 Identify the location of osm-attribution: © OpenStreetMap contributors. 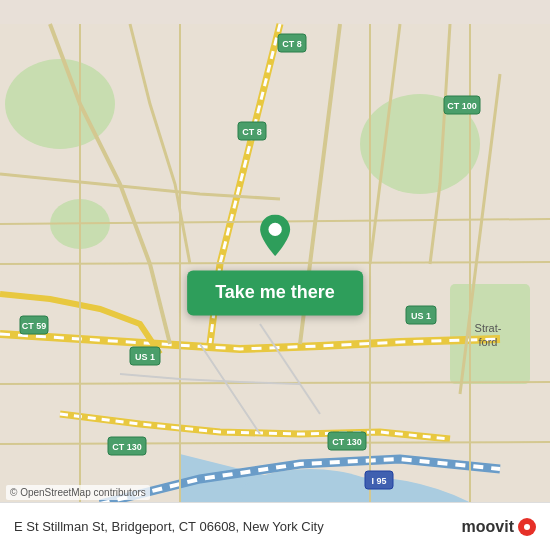
(78, 492).